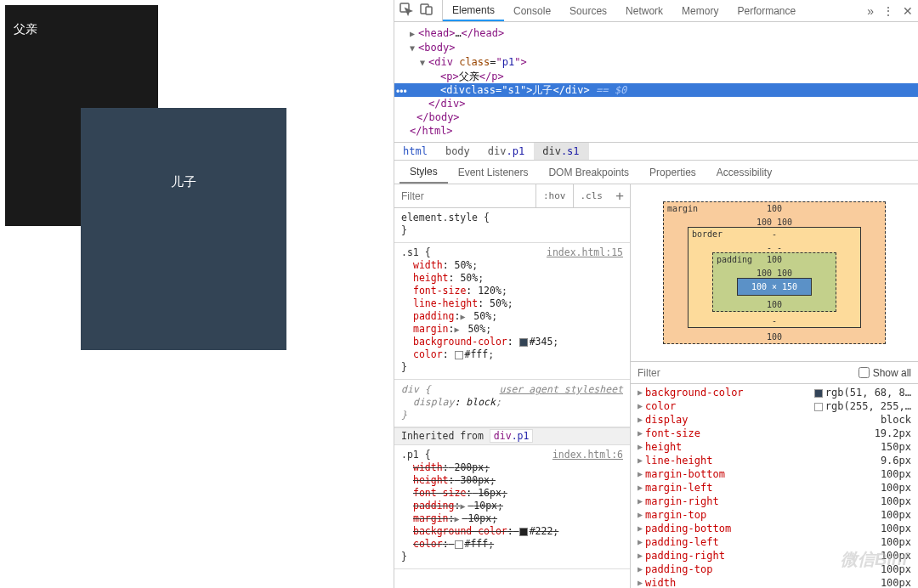 Image resolution: width=918 pixels, height=588 pixels. I want to click on dom-row: ▼<body>, so click(663, 48).